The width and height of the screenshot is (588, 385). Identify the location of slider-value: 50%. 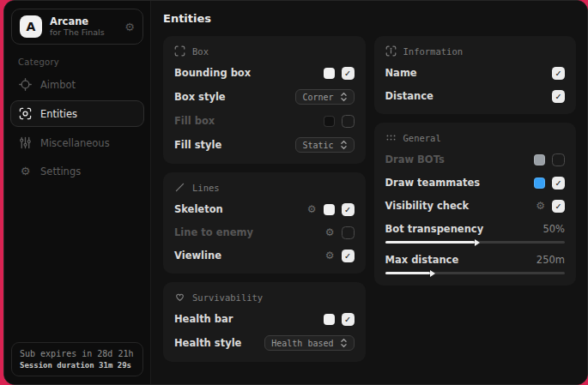
(554, 229).